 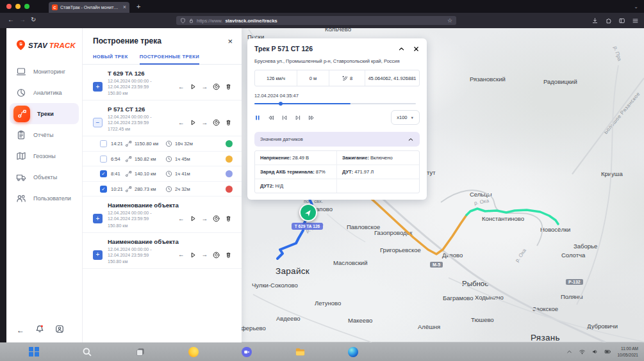 I want to click on collapse-card-icon, so click(x=401, y=49).